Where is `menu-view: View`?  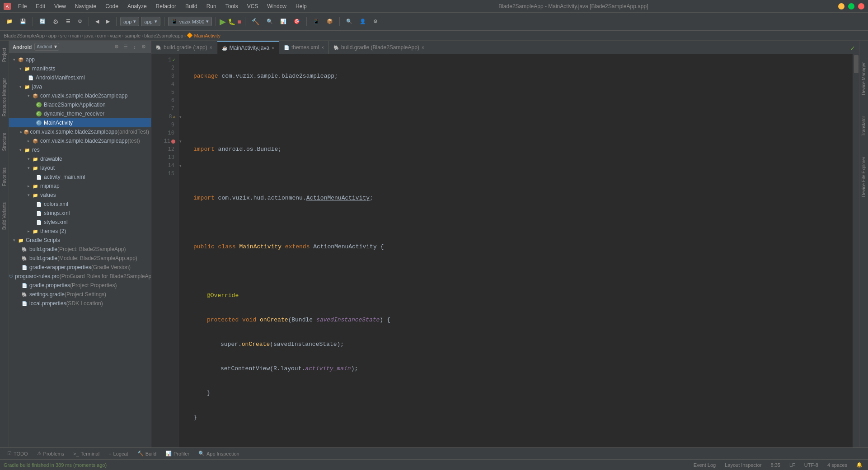
menu-view: View is located at coordinates (60, 6).